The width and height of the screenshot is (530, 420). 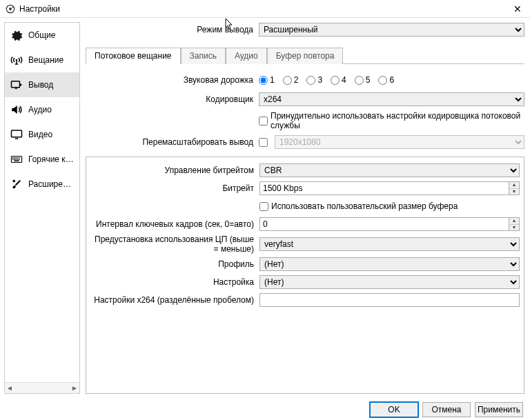 What do you see at coordinates (514, 188) in the screenshot?
I see `bitrate-spin: ▲▼` at bounding box center [514, 188].